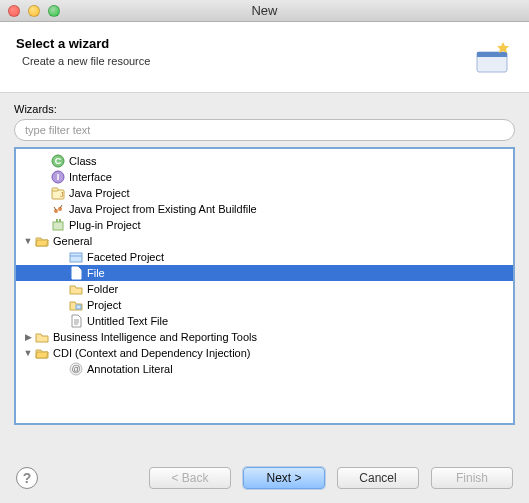 The height and width of the screenshot is (503, 529). What do you see at coordinates (58, 161) in the screenshot?
I see `class-icon: C` at bounding box center [58, 161].